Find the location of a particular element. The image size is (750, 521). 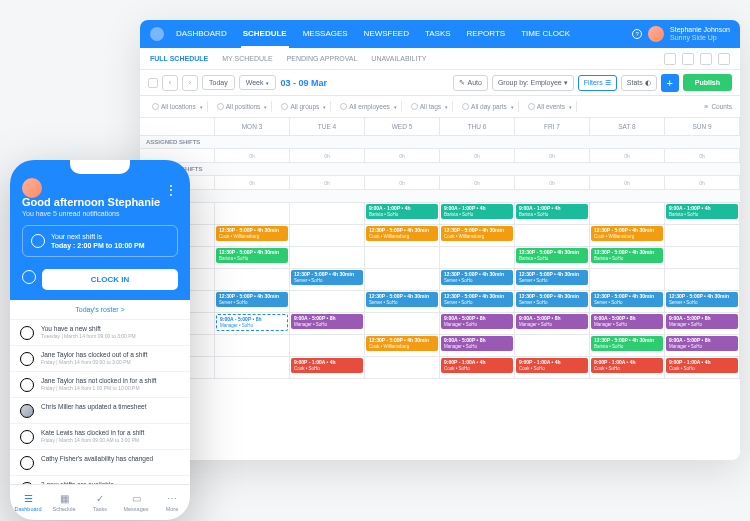

prev-arrow: ‹ is located at coordinates (170, 83).